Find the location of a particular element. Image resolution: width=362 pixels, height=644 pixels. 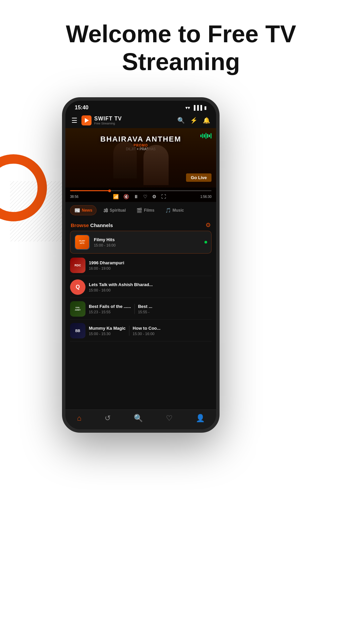

bb-logo: BB is located at coordinates (78, 331).